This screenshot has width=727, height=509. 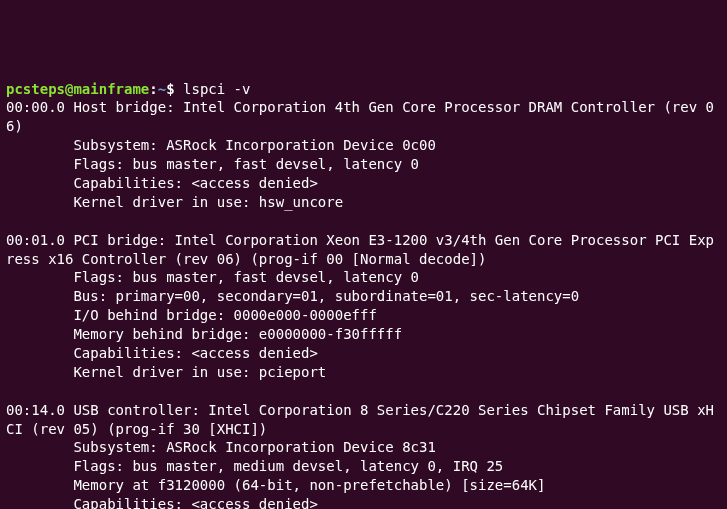 I want to click on prompt-user-host: pcsteps@mainframe, so click(x=78, y=89).